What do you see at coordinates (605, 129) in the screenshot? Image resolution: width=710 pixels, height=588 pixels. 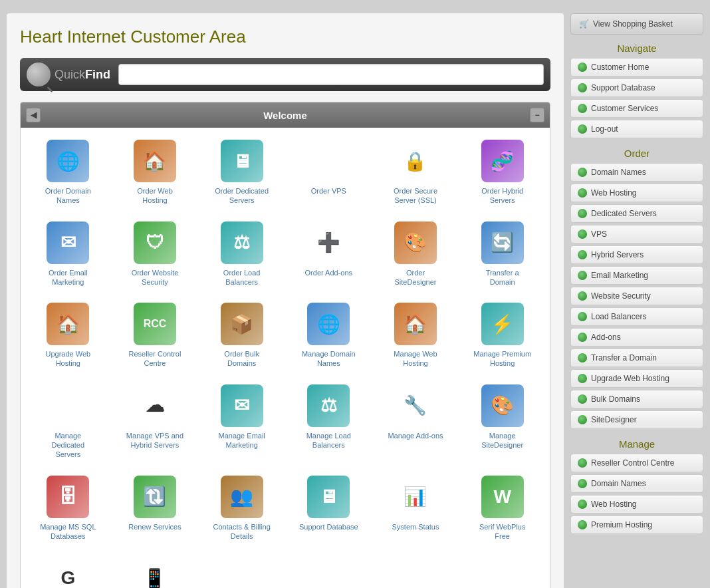 I see `sidebar-link-label: Log-out` at bounding box center [605, 129].